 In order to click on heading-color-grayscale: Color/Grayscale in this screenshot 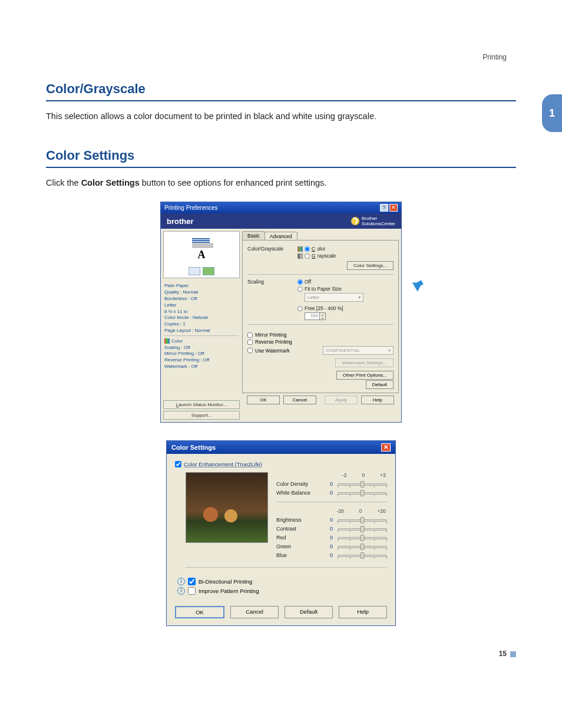, I will do `click(281, 89)`.